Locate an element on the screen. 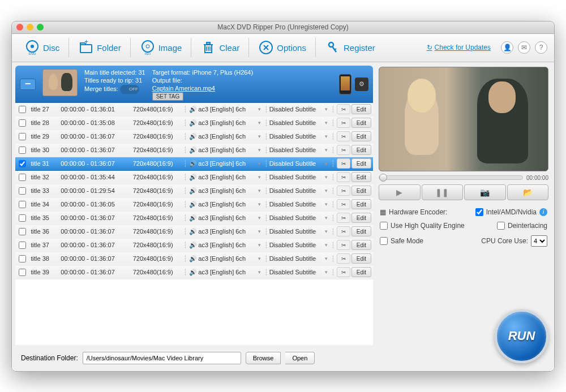 The image size is (566, 392). run-button: RUN is located at coordinates (522, 336).